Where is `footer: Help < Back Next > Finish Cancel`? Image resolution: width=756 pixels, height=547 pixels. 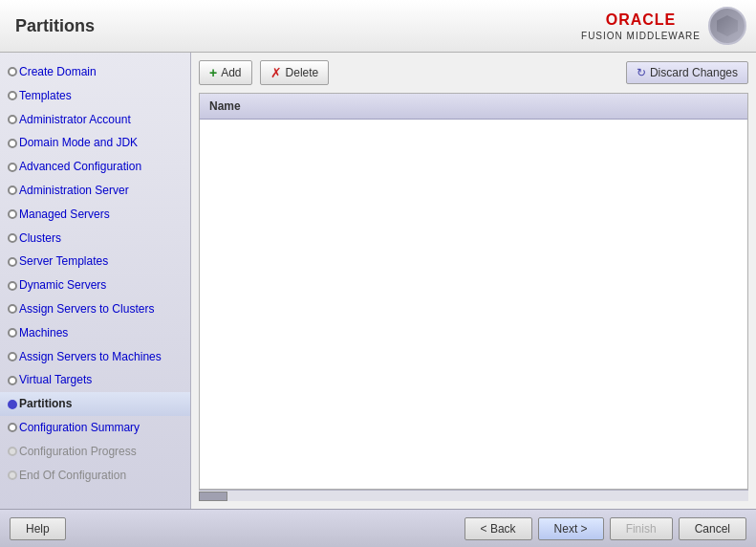 footer: Help < Back Next > Finish Cancel is located at coordinates (378, 528).